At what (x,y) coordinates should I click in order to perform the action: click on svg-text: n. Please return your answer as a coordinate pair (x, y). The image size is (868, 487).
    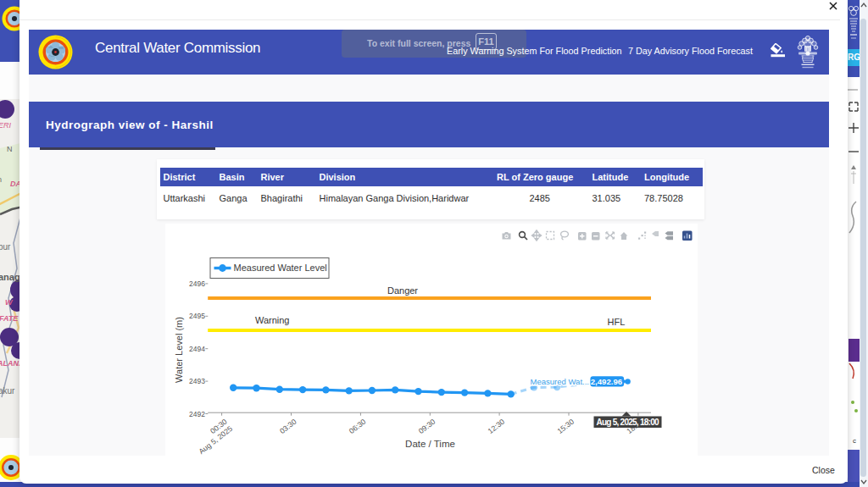
    Looking at the image, I should click on (1, 180).